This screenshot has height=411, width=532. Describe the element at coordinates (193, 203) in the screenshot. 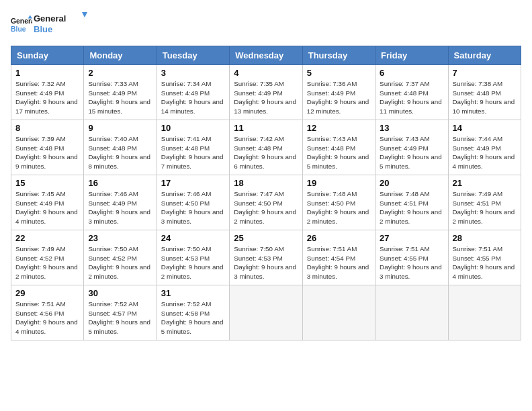

I see `calendar-cell: 17Sunrise: 7:46 AM Sunset: 4:50 PM Dayli…` at that location.